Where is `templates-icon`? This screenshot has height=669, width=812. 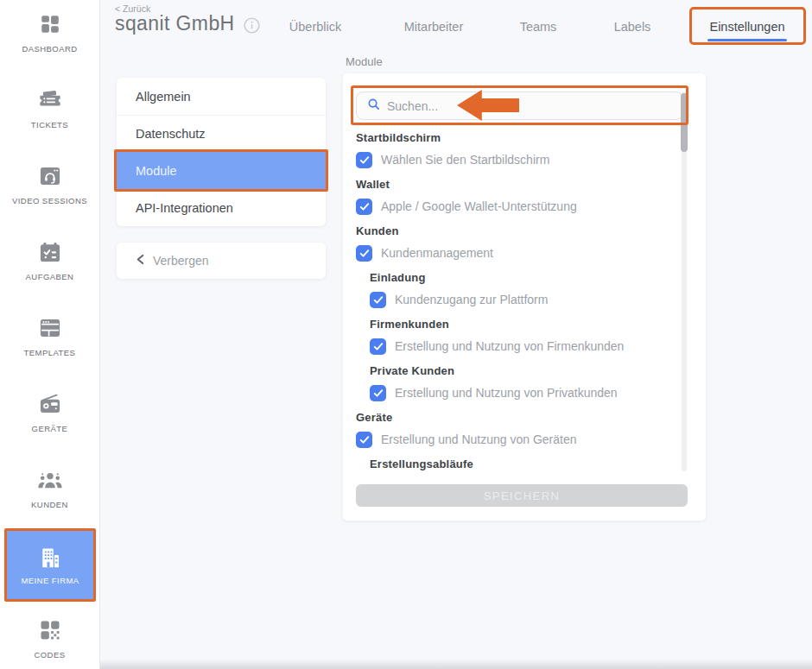
templates-icon is located at coordinates (50, 328).